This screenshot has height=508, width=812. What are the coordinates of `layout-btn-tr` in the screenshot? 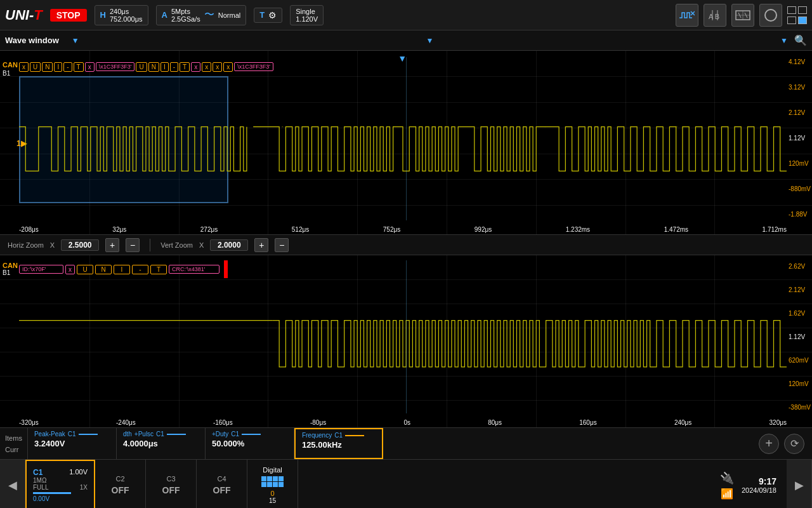 It's located at (802, 10).